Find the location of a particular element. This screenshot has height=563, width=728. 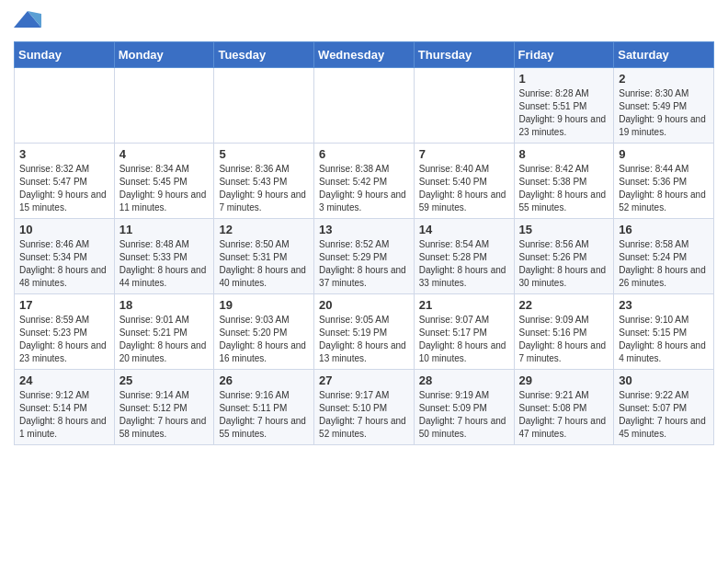

cell-info: Sunrise: 8:44 AM Sunset: 5:36 PM Dayligh… is located at coordinates (664, 189).